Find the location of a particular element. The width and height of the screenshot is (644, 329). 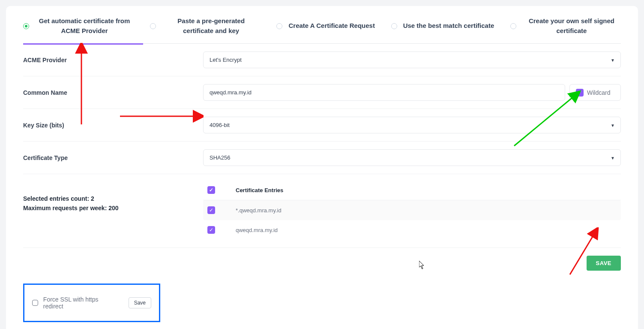

entries-header-label: Certificate Entries is located at coordinates (260, 190).